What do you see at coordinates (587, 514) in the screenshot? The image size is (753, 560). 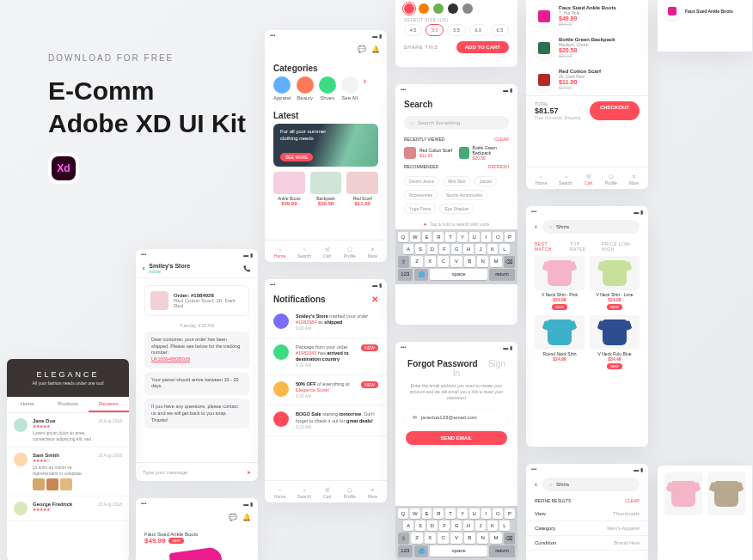 I see `filter-row: ViewThumbnails` at bounding box center [587, 514].